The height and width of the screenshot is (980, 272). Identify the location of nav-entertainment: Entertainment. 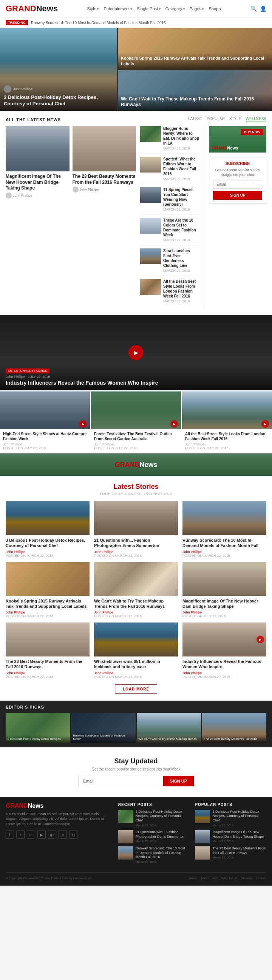
(118, 9).